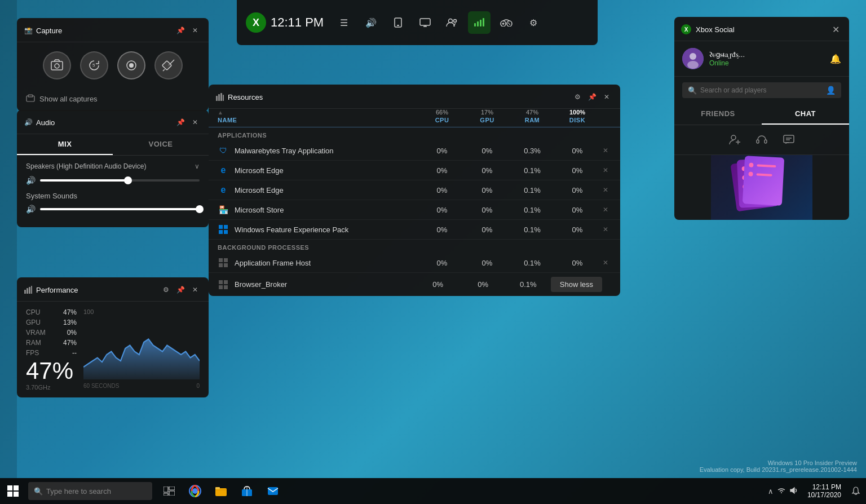 The height and width of the screenshot is (504, 866). Describe the element at coordinates (783, 491) in the screenshot. I see `system-tray: ∧` at that location.